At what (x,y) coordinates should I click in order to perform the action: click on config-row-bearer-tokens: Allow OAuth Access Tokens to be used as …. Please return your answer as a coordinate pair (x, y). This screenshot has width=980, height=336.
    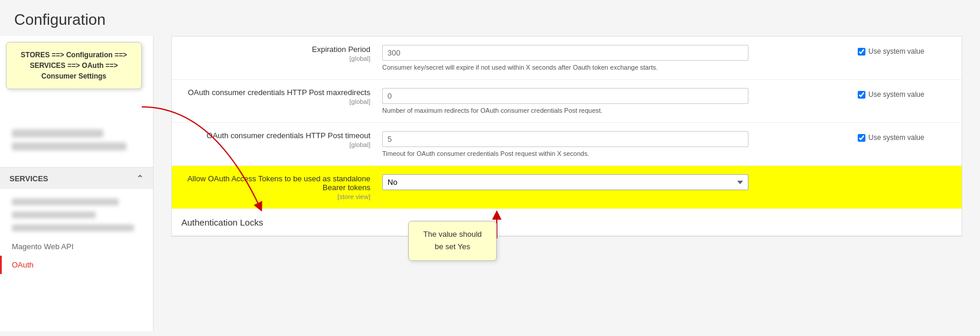
    Looking at the image, I should click on (567, 188).